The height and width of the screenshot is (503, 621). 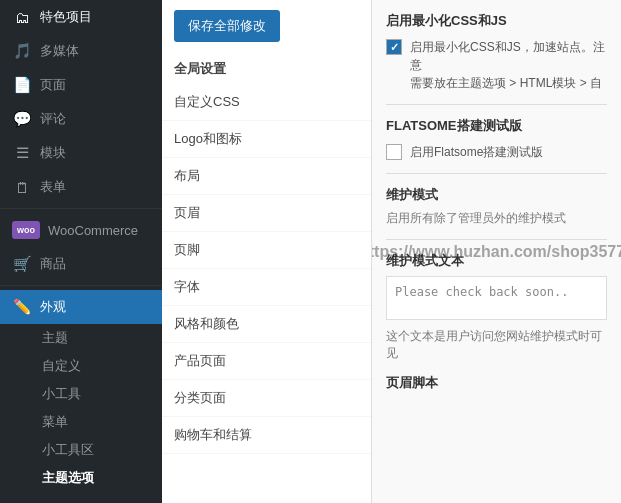 What do you see at coordinates (81, 450) in the screenshot?
I see `sidebar-sub-widget-area: 小工具区` at bounding box center [81, 450].